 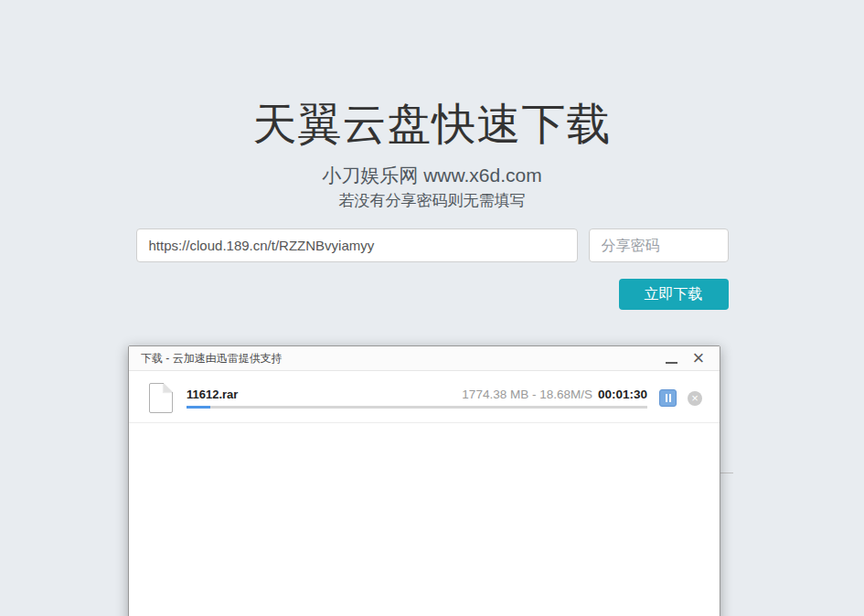 I want to click on file-info: 11612.rar 1774.38 MB - 18.68M/S 00:01:30, so click(x=417, y=398).